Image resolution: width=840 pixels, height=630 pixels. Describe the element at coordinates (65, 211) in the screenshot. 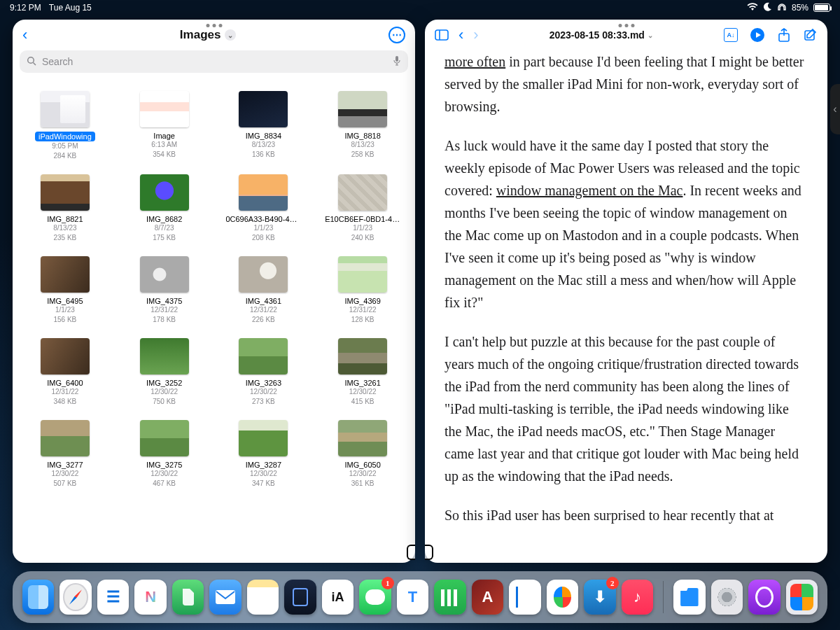

I see `file-item: IMG_88218/13/23235 KB` at that location.